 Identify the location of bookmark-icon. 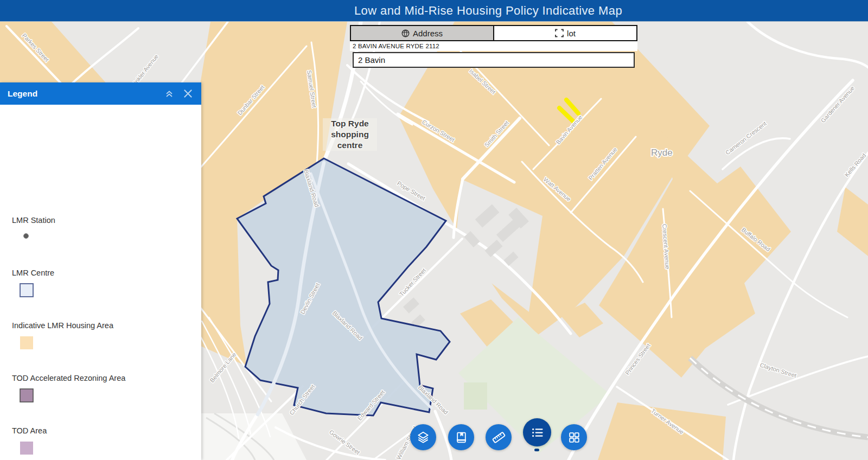
(461, 437).